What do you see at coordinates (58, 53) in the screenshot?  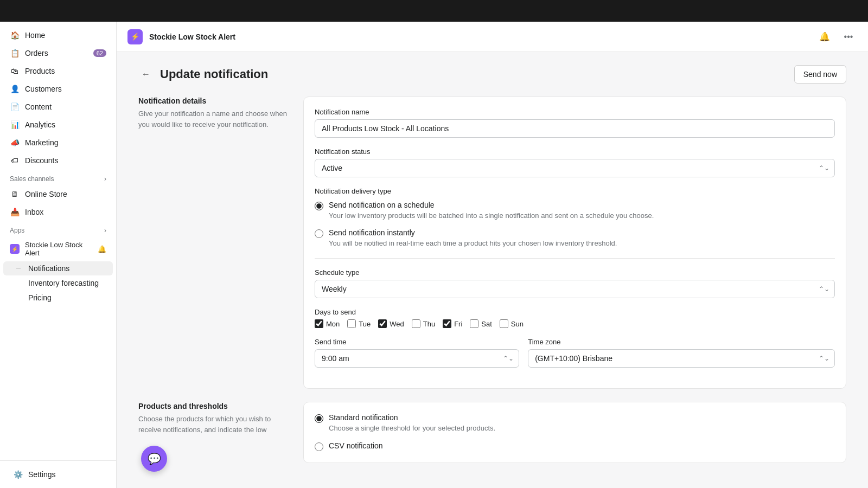 I see `sidebar-item-orders: 📋 Orders 62` at bounding box center [58, 53].